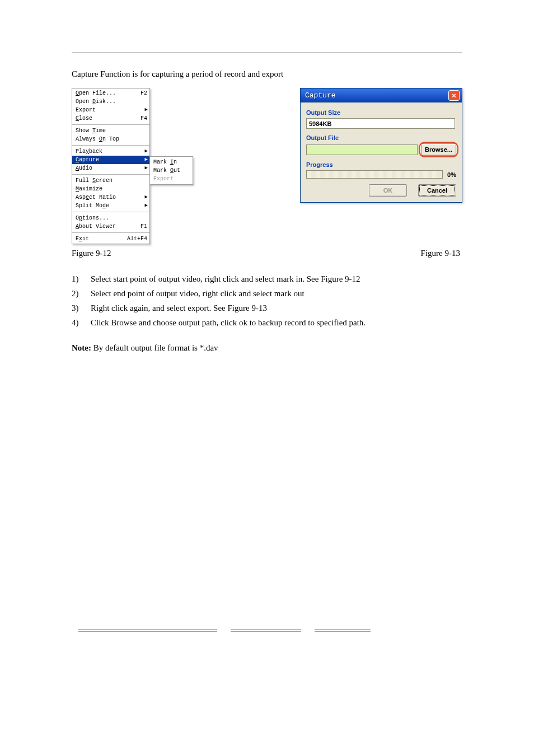 Image resolution: width=534 pixels, height=756 pixels. Describe the element at coordinates (267, 53) in the screenshot. I see `header-rule` at that location.